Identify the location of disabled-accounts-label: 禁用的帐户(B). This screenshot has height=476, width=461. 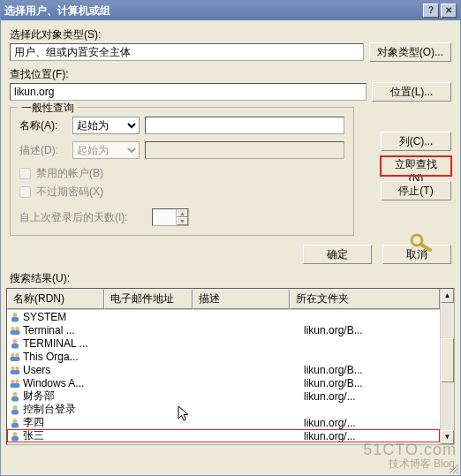
(70, 173).